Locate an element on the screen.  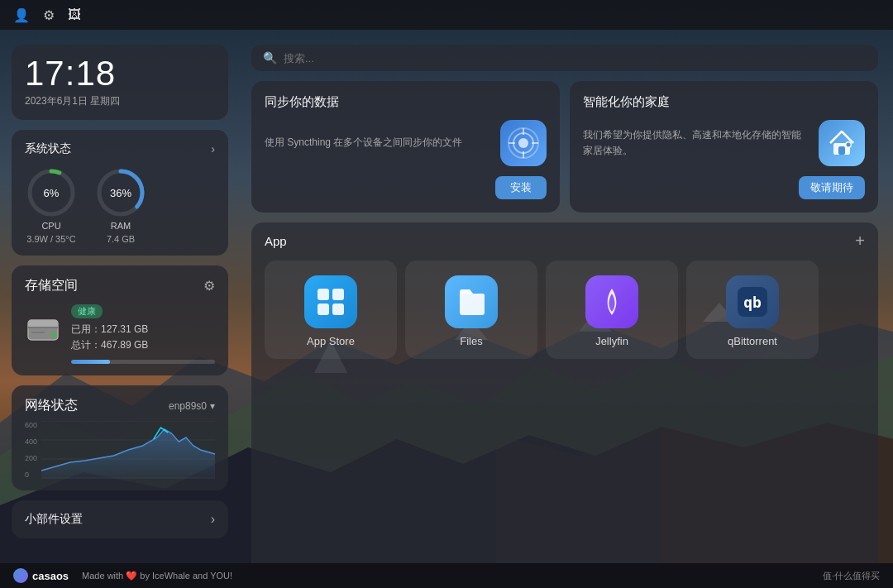
files-label: Files is located at coordinates (471, 341).